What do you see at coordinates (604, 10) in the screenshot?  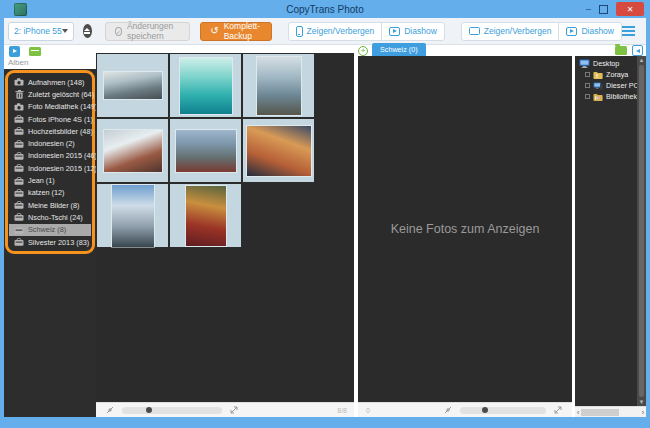 I see `maximize-button` at bounding box center [604, 10].